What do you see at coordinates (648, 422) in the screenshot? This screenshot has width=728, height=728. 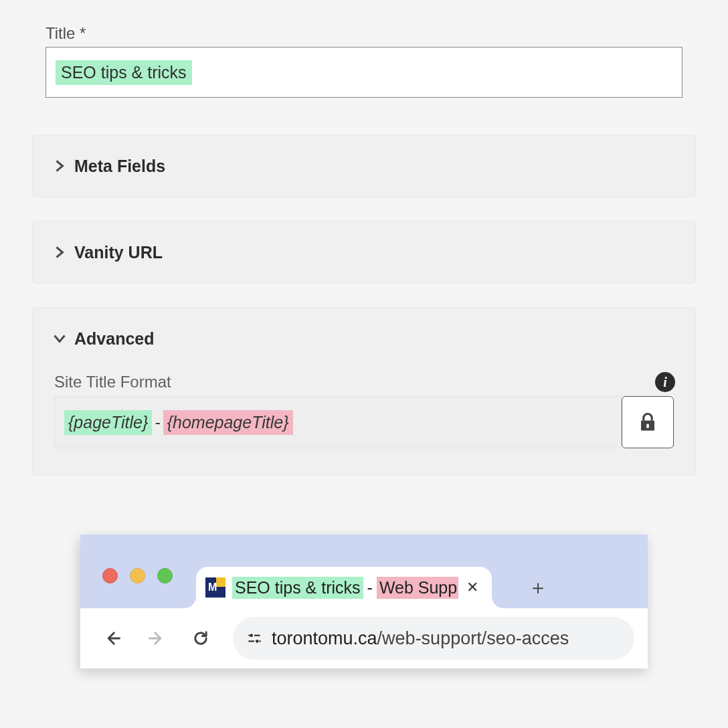 I see `lock-icon` at bounding box center [648, 422].